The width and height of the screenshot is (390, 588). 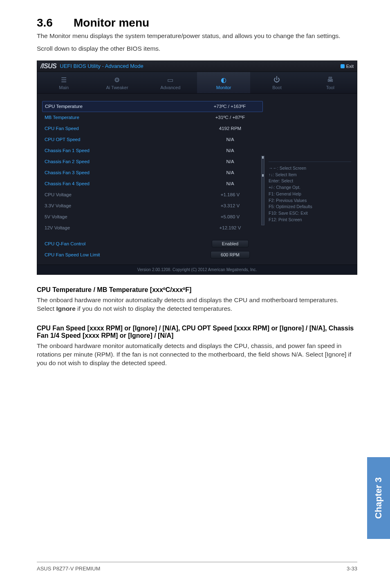 I want to click on row-value: +1.186 V, so click(x=230, y=195).